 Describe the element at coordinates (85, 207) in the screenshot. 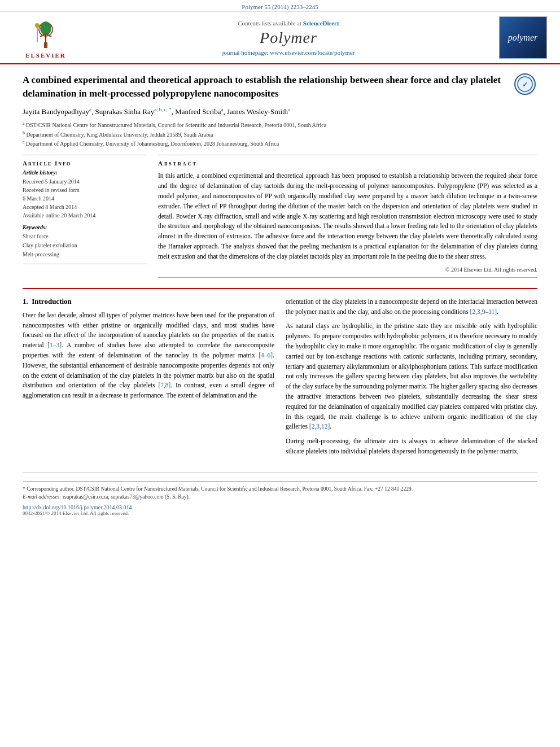

I see `accepted-date: Accepted 8 March 2014` at that location.